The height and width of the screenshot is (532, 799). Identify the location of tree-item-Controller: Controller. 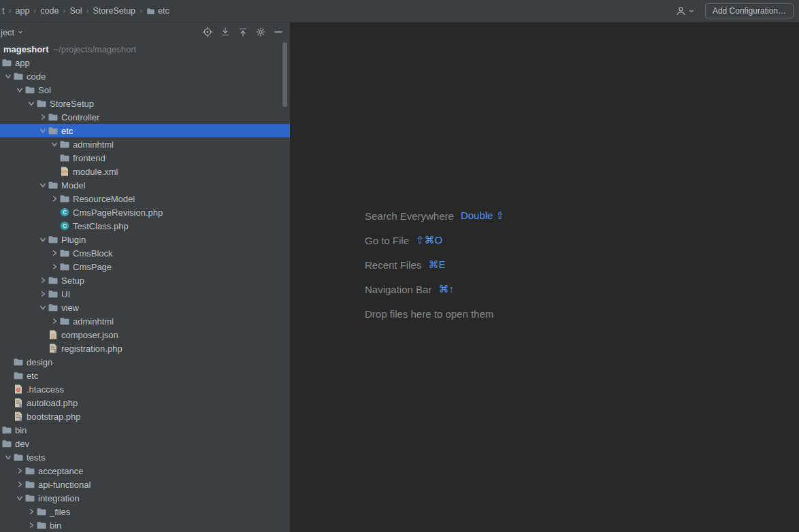
(145, 117).